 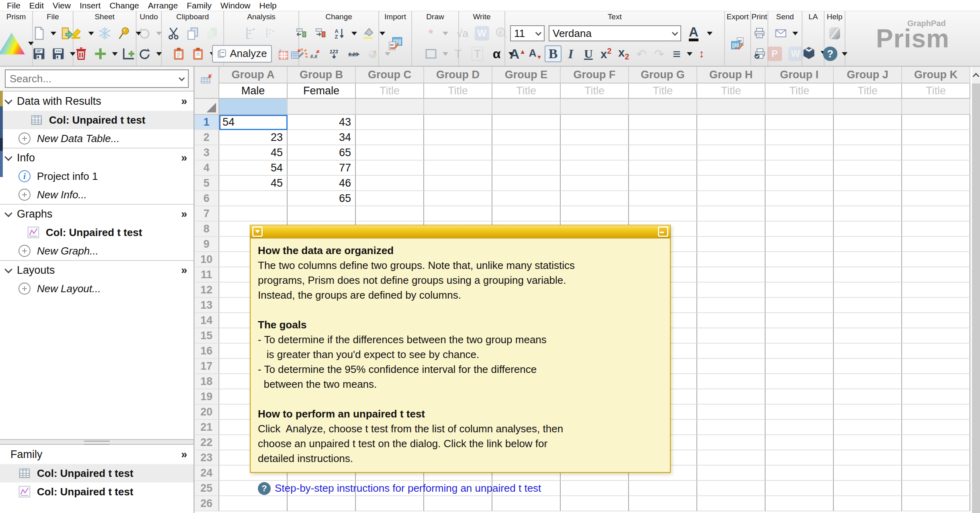 What do you see at coordinates (145, 54) in the screenshot?
I see `undo-icon` at bounding box center [145, 54].